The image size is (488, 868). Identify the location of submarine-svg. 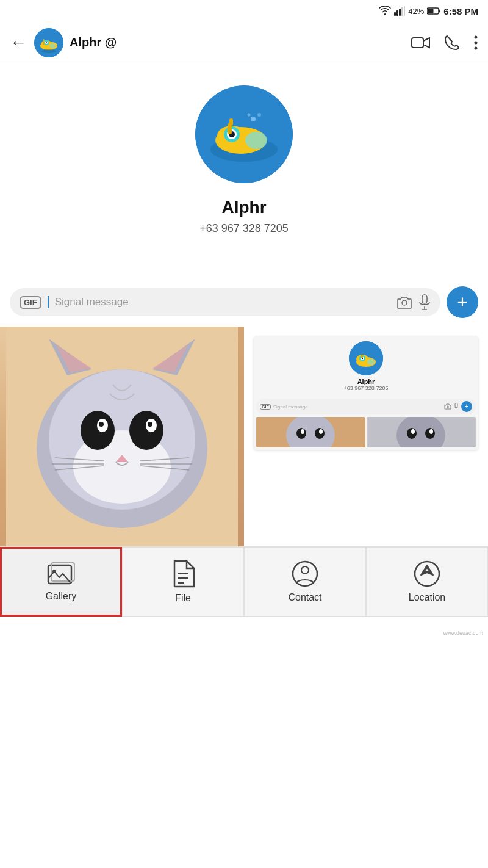
(49, 43).